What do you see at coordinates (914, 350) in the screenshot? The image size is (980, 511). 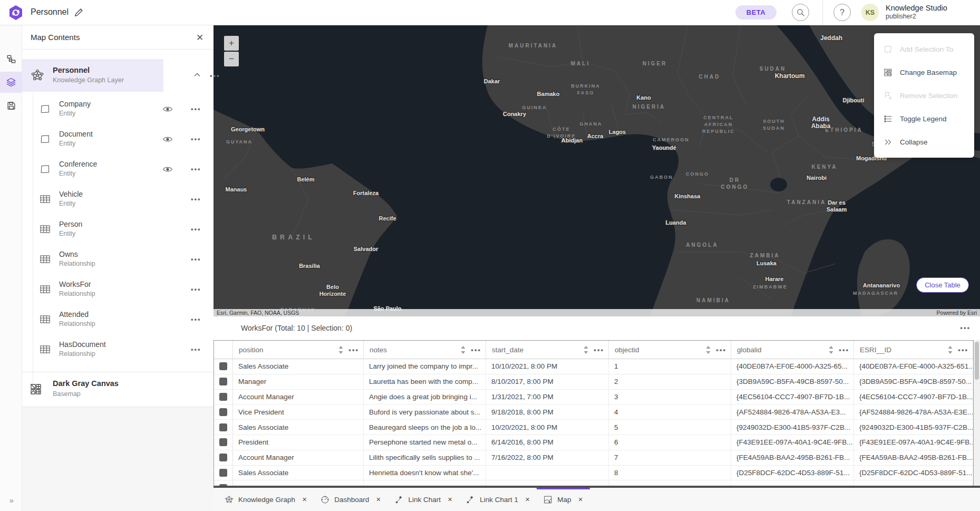 I see `column-header-esri__id: ESRI__ID •••` at bounding box center [914, 350].